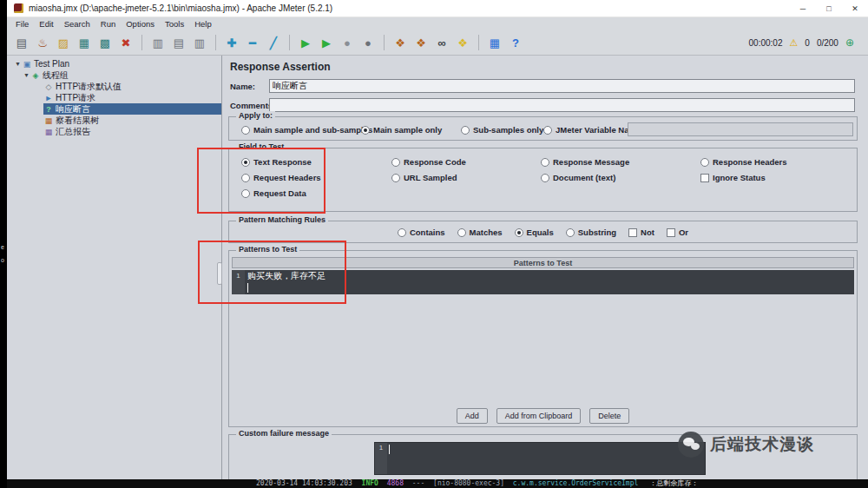  Describe the element at coordinates (115, 132) in the screenshot. I see `tree-item-summary-report: ▦ 汇总报告` at that location.